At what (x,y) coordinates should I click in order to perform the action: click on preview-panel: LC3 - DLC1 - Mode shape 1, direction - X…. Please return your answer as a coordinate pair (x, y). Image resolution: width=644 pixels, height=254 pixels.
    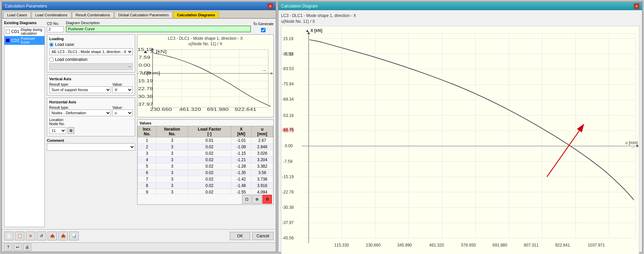
    Looking at the image, I should click on (205, 76).